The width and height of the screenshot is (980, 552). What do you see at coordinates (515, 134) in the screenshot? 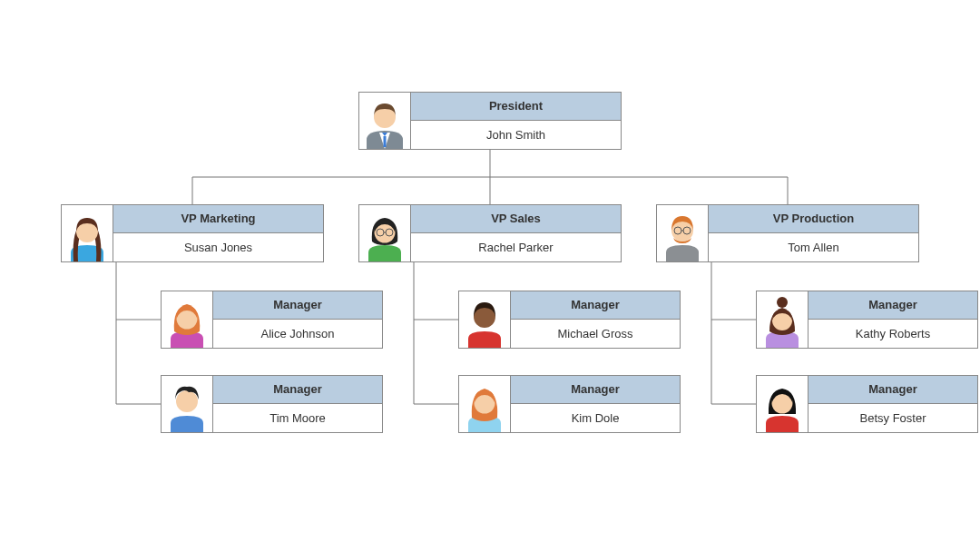
I see `name-president: John Smith` at bounding box center [515, 134].